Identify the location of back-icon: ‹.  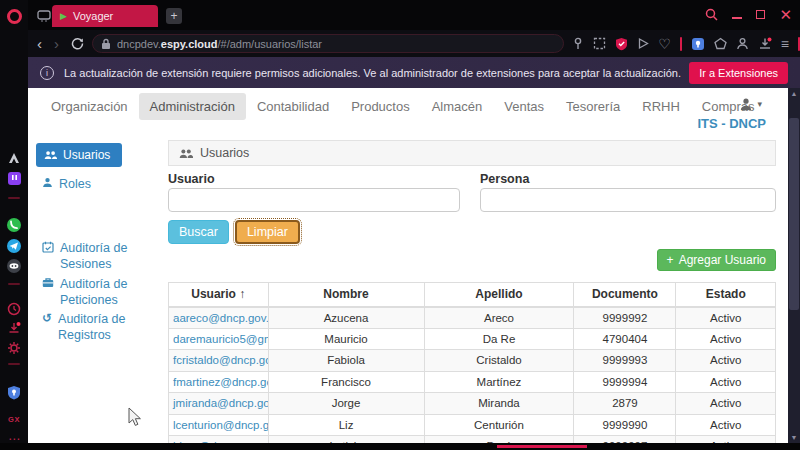
(40, 44).